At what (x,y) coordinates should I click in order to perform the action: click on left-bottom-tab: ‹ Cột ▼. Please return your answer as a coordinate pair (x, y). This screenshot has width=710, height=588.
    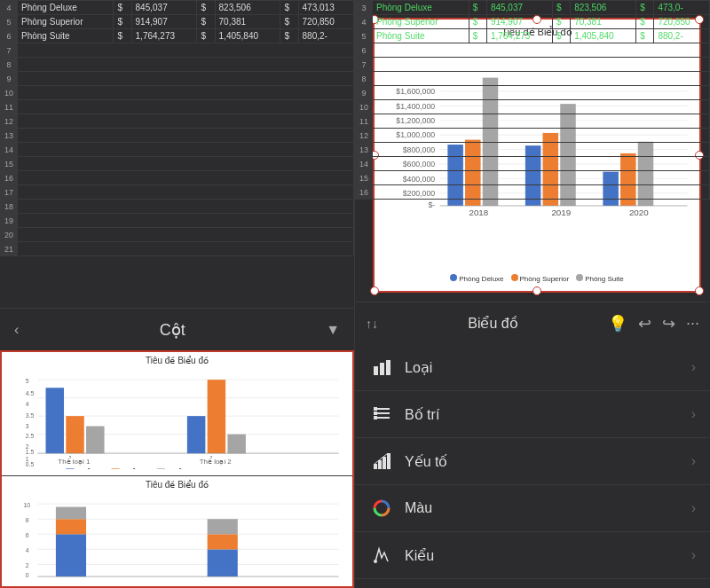
    Looking at the image, I should click on (178, 329).